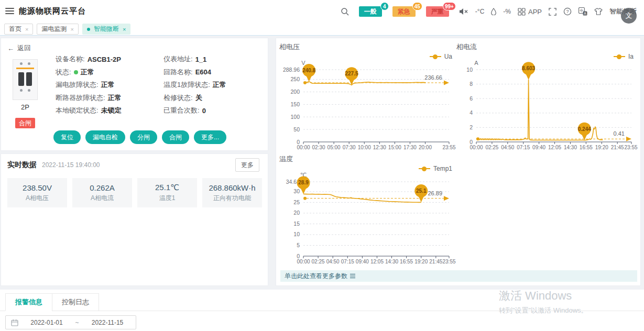 The image size is (644, 331). What do you see at coordinates (124, 29) in the screenshot?
I see `tab-smart-breaker-close-icon: ×` at bounding box center [124, 29].